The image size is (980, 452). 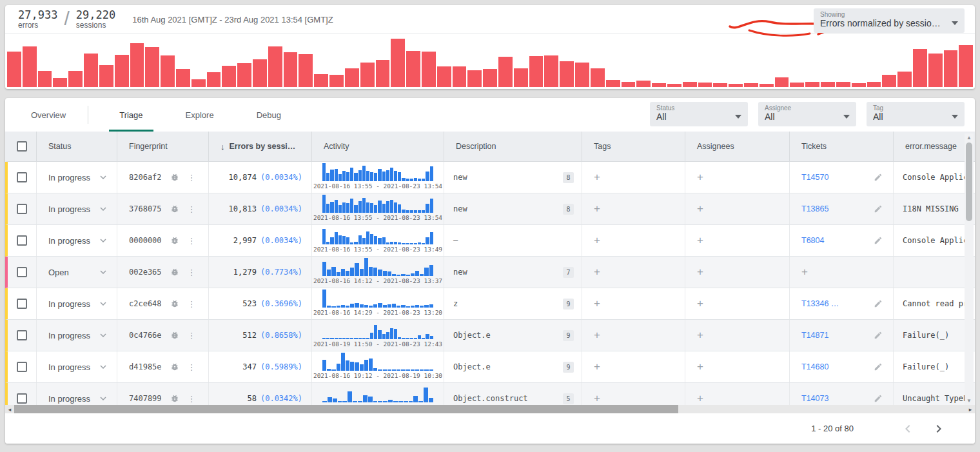 I want to click on col-errors: ↓Errors by sessi…, so click(x=260, y=146).